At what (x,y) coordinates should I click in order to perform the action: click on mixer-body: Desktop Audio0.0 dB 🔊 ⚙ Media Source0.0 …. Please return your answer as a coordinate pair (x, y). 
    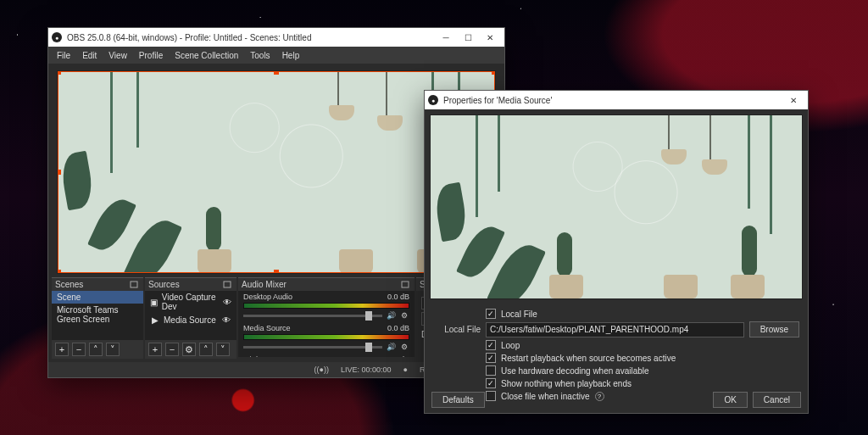
    Looking at the image, I should click on (326, 324).